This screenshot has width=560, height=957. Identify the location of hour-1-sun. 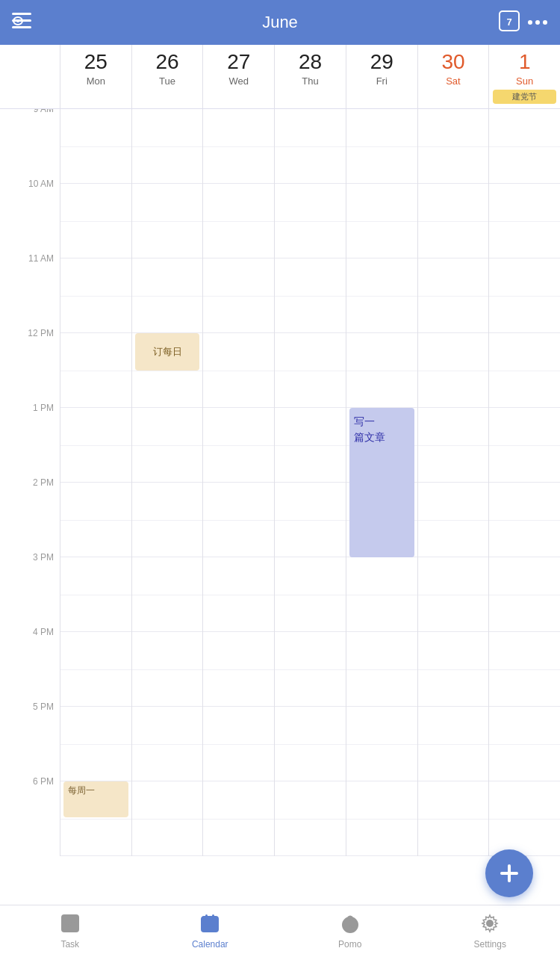
(524, 445).